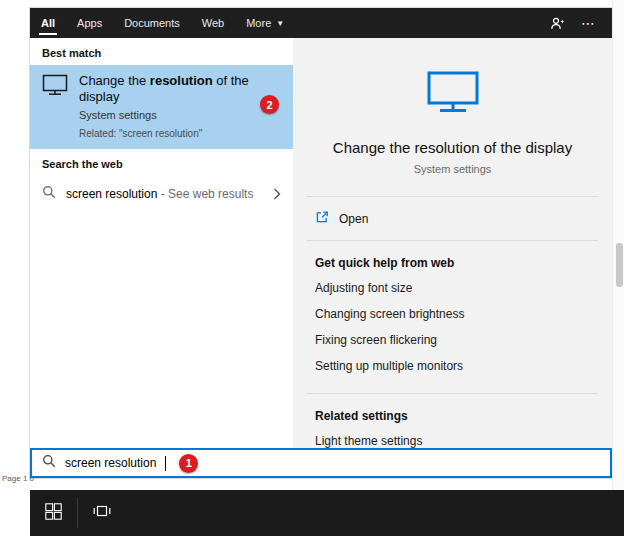 The image size is (624, 536). I want to click on chevron-right-icon, so click(277, 194).